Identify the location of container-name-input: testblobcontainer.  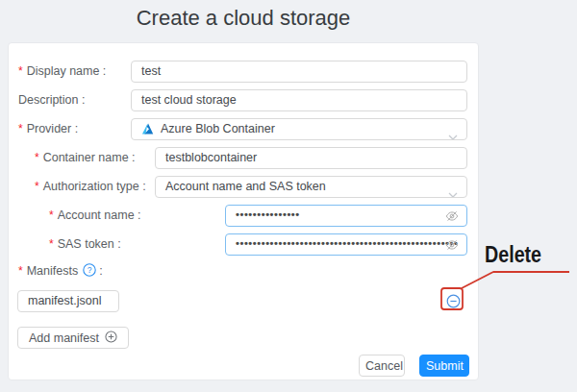
(312, 158).